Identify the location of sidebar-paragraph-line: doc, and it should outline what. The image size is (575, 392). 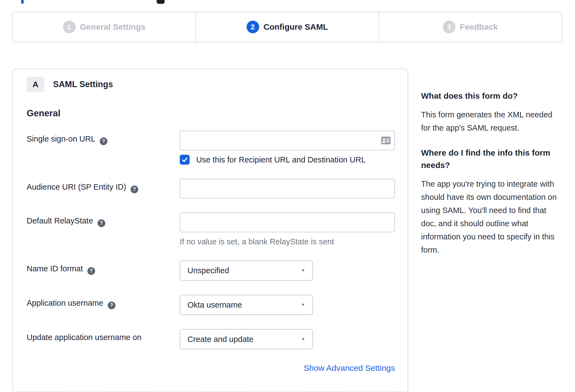
(491, 223).